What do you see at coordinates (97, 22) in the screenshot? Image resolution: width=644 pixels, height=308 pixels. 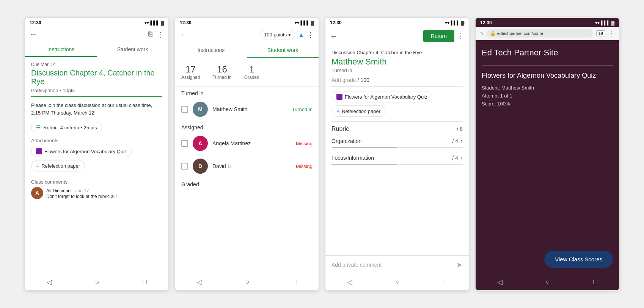 I see `status-bar-1: 12:30 ▾▾ ▌▌▌ ▓` at bounding box center [97, 22].